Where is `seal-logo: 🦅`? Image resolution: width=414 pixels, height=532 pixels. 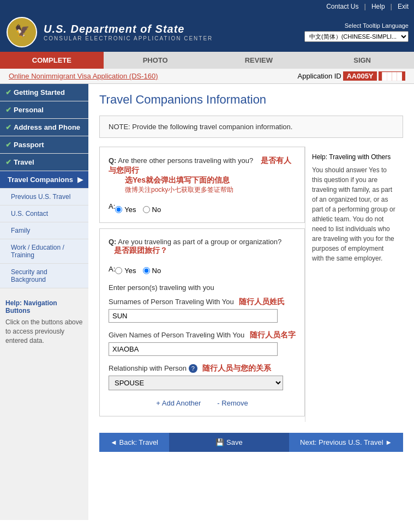 seal-logo: 🦅 is located at coordinates (22, 32).